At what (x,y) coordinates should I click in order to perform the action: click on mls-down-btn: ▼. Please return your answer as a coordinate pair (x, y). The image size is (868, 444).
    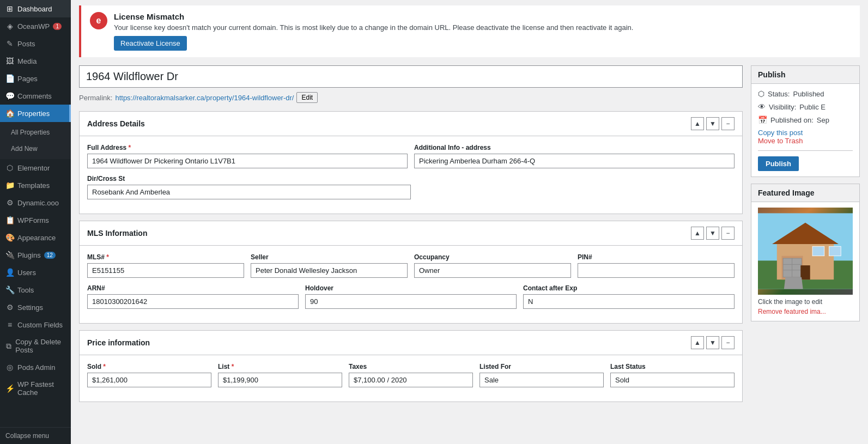
    Looking at the image, I should click on (713, 233).